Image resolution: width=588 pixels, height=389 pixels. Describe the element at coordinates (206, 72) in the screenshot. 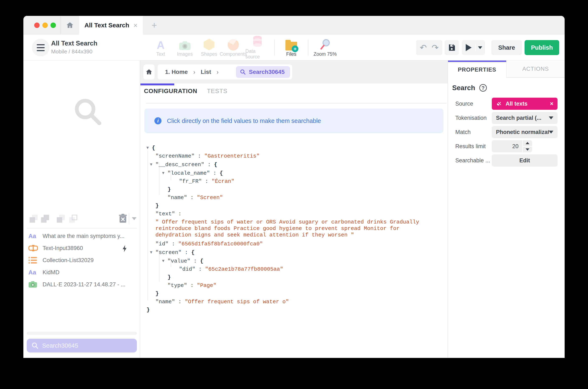

I see `breadcrumb-item-list: List` at that location.